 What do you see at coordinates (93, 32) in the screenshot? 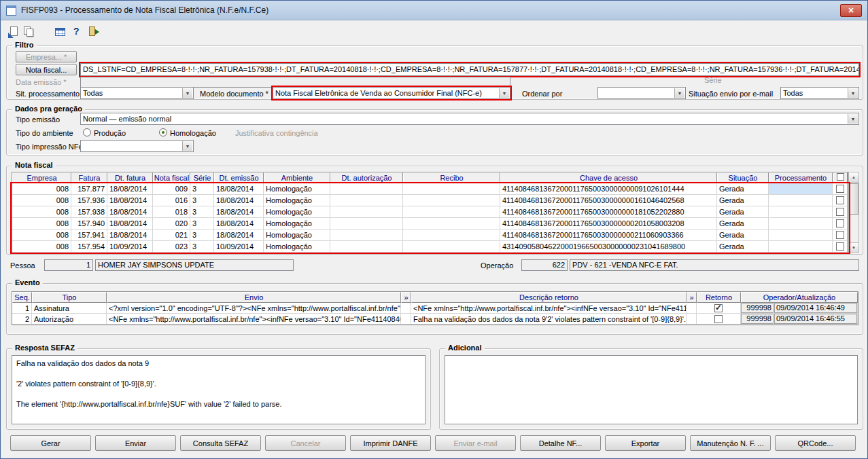
I see `exit-icon` at bounding box center [93, 32].